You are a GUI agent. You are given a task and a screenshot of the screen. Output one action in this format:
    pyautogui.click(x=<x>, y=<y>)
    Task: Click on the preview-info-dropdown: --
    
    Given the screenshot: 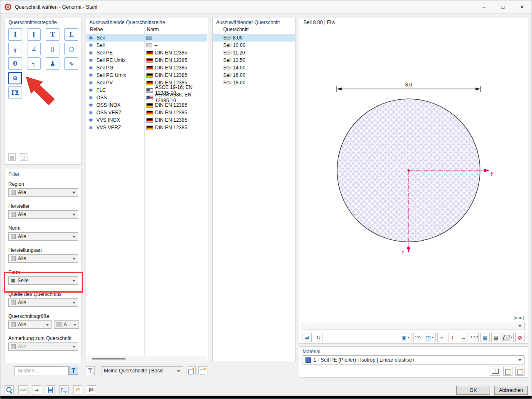 What is the action you would take?
    pyautogui.click(x=414, y=326)
    